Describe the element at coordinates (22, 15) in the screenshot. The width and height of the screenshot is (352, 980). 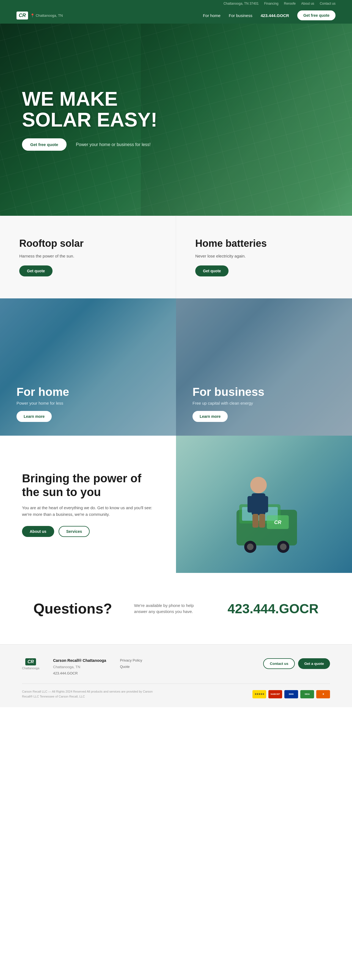
I see `logo: CR` at that location.